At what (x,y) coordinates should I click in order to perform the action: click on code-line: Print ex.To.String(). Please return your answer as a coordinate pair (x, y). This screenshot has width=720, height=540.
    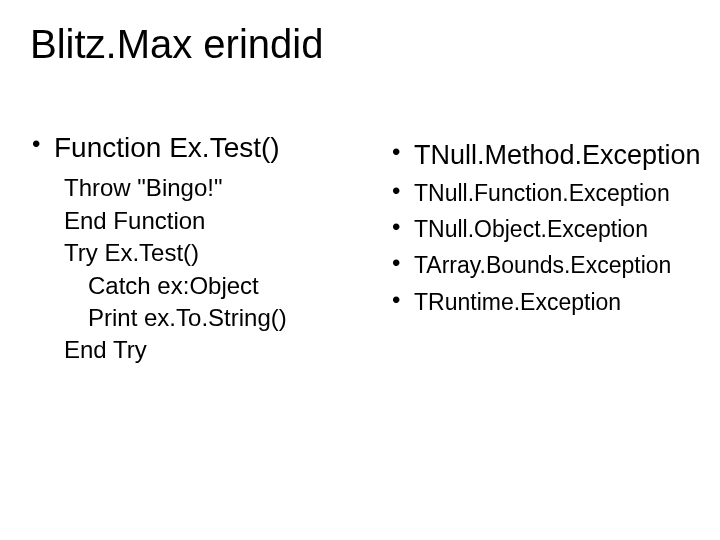
    Looking at the image, I should click on (227, 318).